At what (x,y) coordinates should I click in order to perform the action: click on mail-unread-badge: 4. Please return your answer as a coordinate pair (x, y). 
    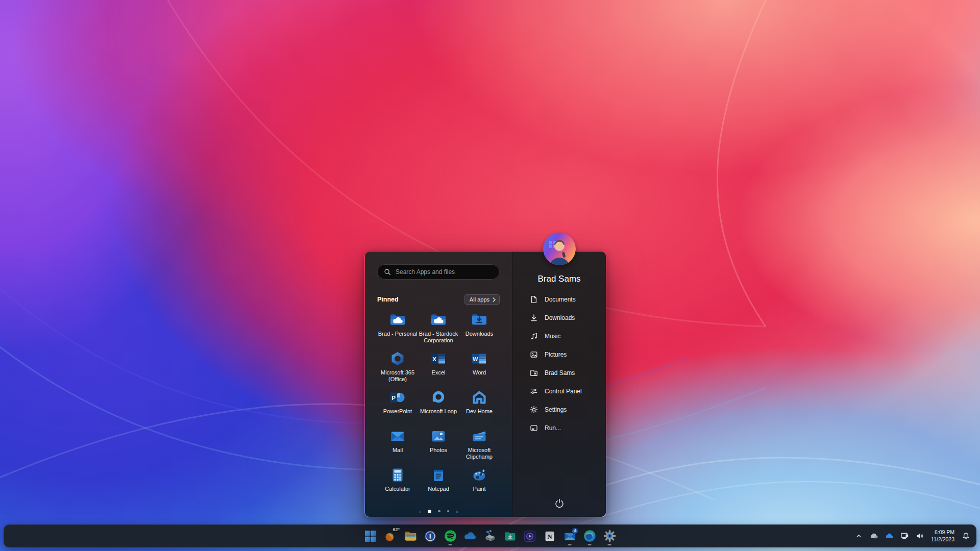
    Looking at the image, I should click on (575, 531).